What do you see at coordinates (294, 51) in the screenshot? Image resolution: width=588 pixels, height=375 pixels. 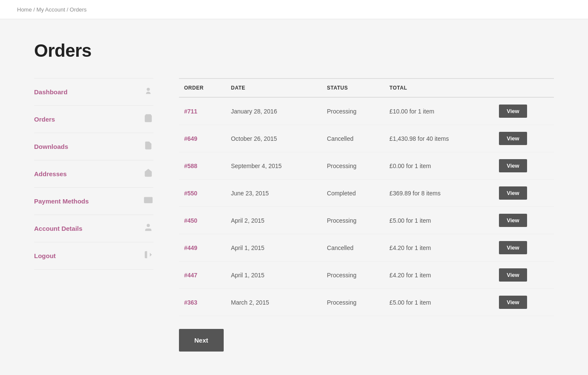 I see `page-title: Orders` at bounding box center [294, 51].